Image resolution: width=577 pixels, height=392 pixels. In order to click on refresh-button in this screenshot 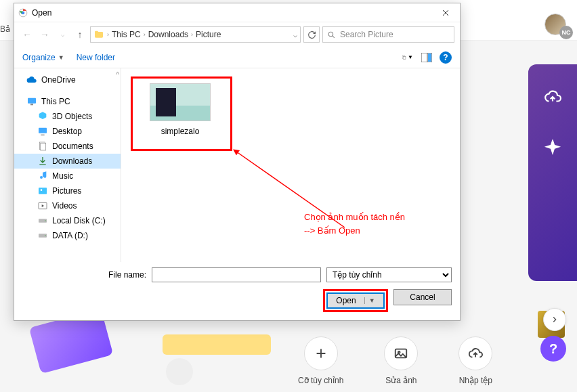, I will do `click(312, 35)`.